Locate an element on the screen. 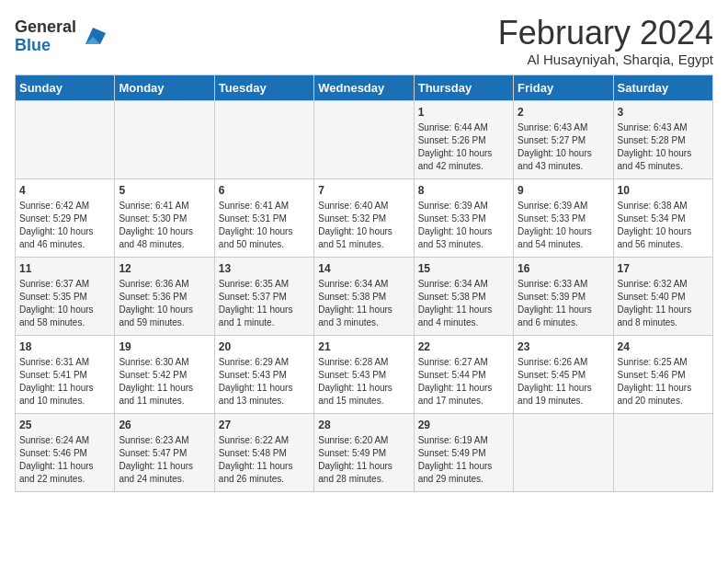 The height and width of the screenshot is (563, 728). day-cell: 24Sunrise: 6:25 AM Sunset: 5:46 PM Dayli… is located at coordinates (663, 373).